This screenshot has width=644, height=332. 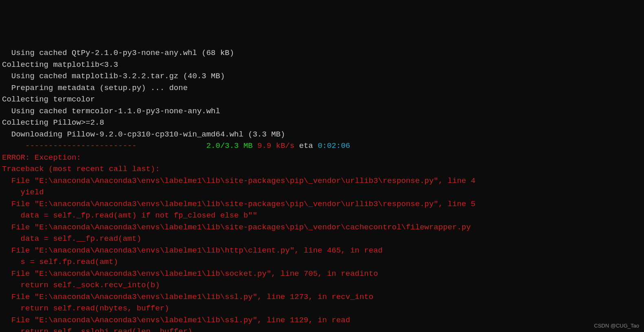 What do you see at coordinates (322, 309) in the screenshot?
I see `terminal-line: return self.read(nbytes, buffer)` at bounding box center [322, 309].